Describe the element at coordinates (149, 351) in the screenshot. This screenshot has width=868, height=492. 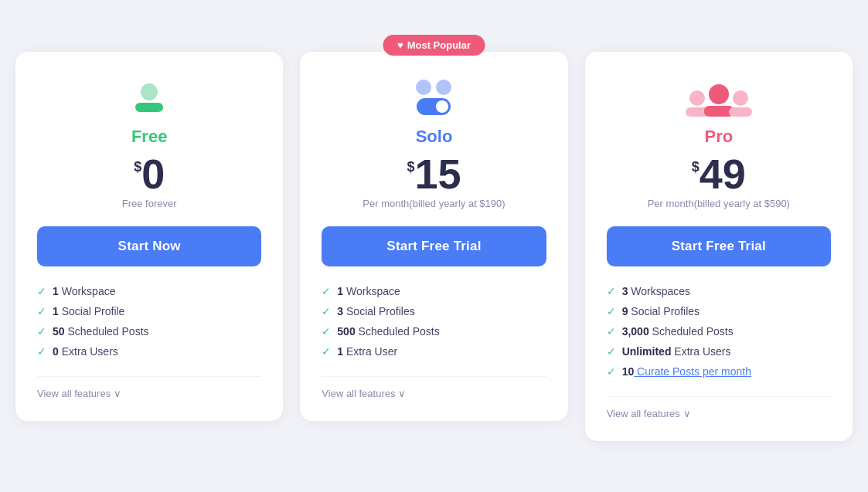
I see `feature-item: ✓ 0 Extra Users` at that location.